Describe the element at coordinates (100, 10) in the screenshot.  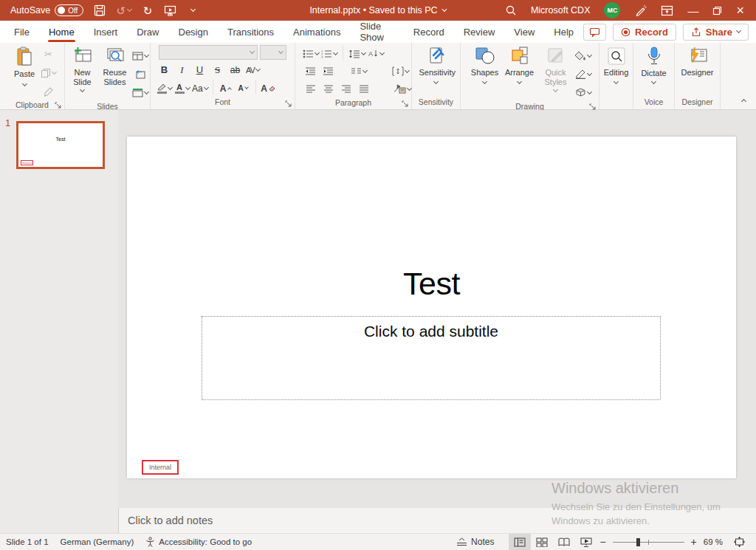
I see `save-icon` at that location.